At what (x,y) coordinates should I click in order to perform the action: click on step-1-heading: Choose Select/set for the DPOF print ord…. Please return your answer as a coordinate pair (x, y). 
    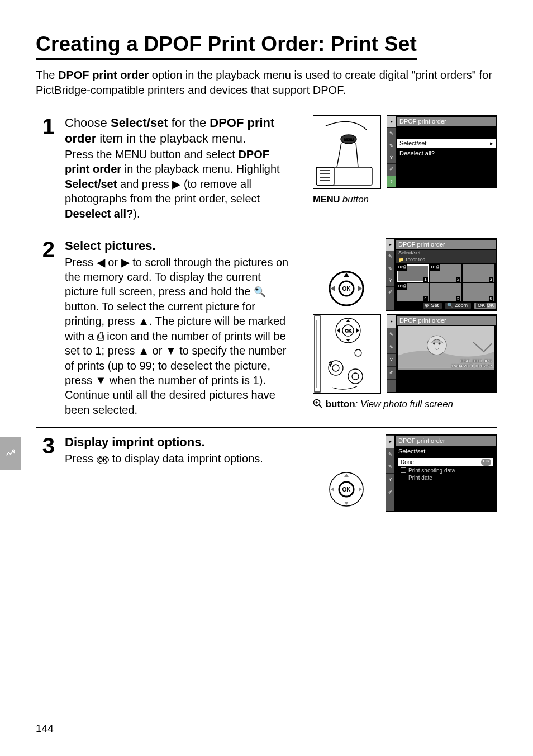
    Looking at the image, I should click on (184, 131).